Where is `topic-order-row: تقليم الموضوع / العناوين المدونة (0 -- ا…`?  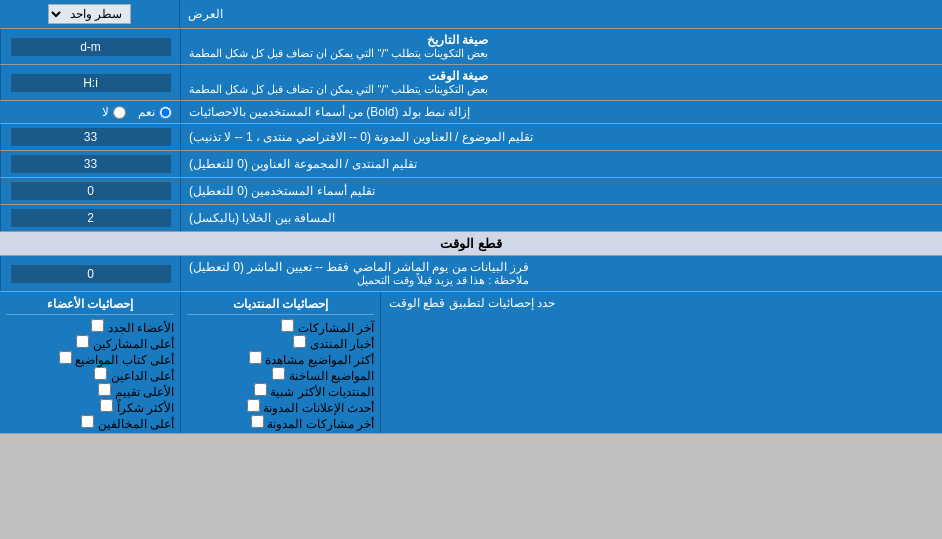
topic-order-row: تقليم الموضوع / العناوين المدونة (0 -- ا… is located at coordinates (471, 138).